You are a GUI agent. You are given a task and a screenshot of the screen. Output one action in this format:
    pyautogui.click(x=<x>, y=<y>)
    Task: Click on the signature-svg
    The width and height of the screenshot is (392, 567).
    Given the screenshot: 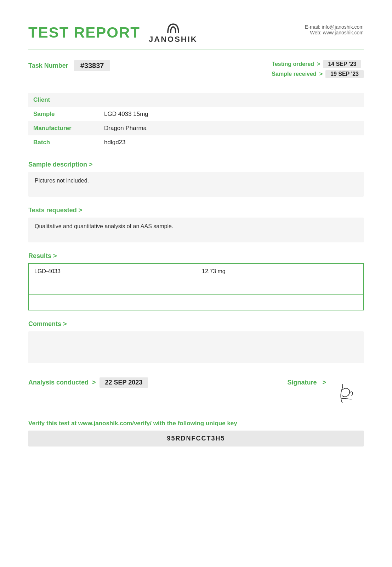 What is the action you would take?
    pyautogui.click(x=348, y=392)
    